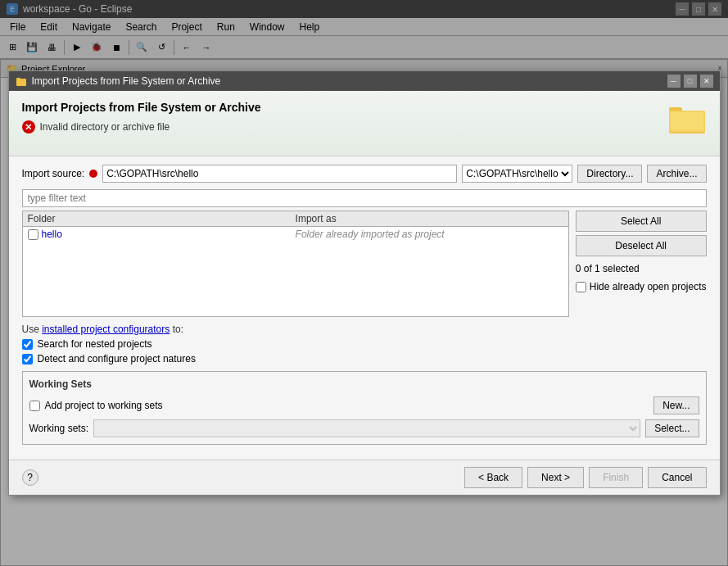 The height and width of the screenshot is (566, 728). I want to click on dialog-close-button: ✕, so click(707, 81).